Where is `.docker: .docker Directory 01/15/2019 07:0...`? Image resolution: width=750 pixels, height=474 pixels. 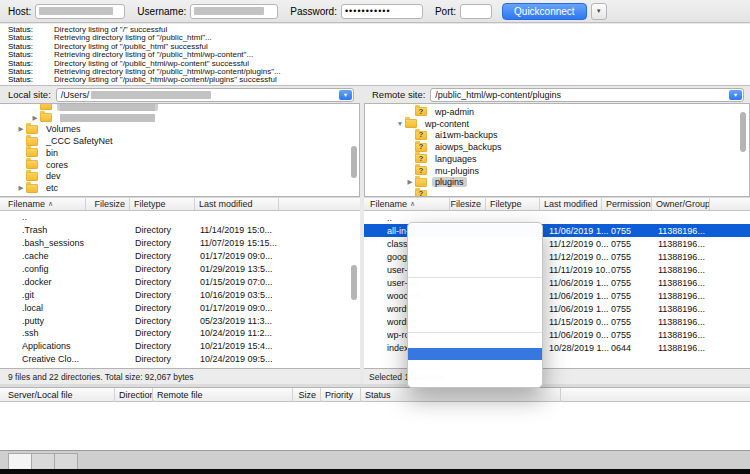
.docker: .docker Directory 01/15/2019 07:0... is located at coordinates (180, 282).